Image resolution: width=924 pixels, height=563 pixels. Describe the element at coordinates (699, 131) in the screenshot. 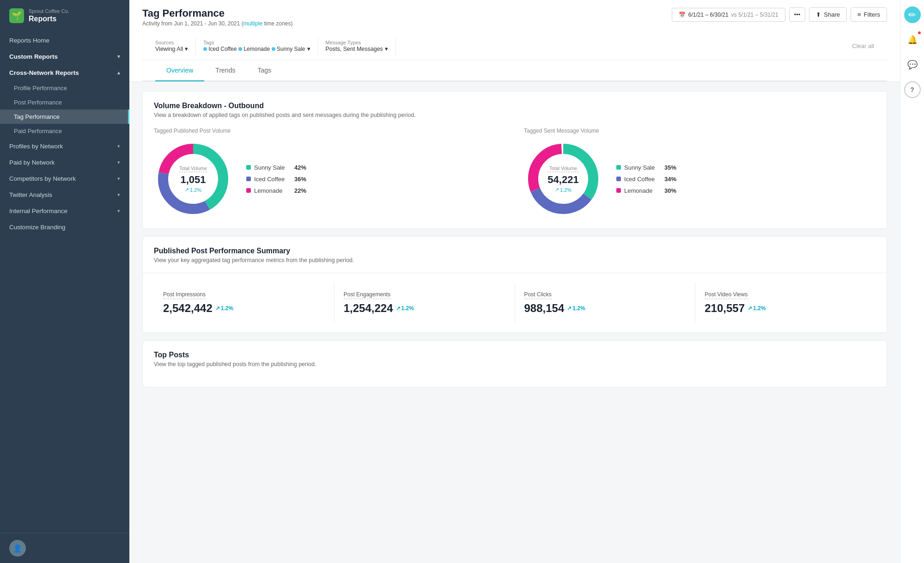

I see `right-chart-label: Tagged Sent Message Volume` at that location.